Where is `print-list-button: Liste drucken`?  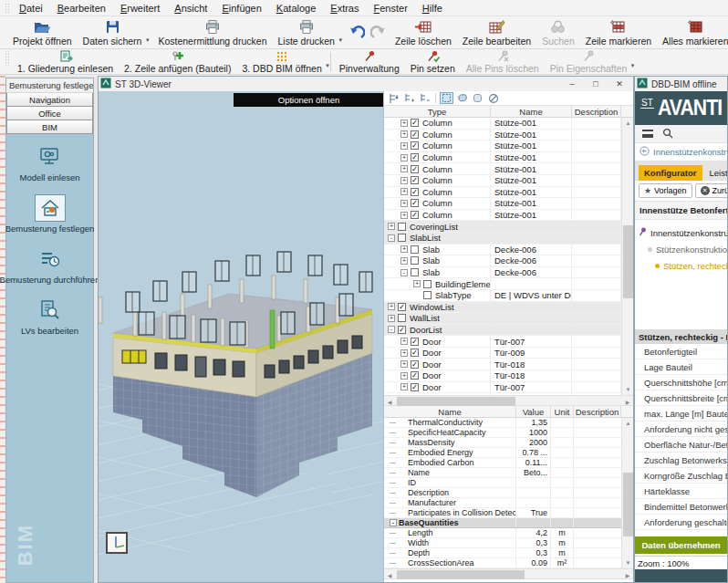 print-list-button: Liste drucken is located at coordinates (306, 33).